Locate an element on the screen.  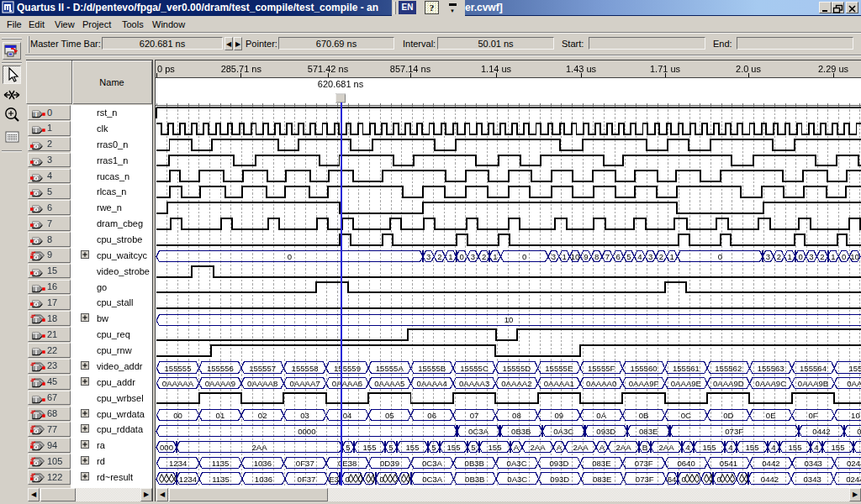
svg-text: 0AAAA5 is located at coordinates (389, 383).